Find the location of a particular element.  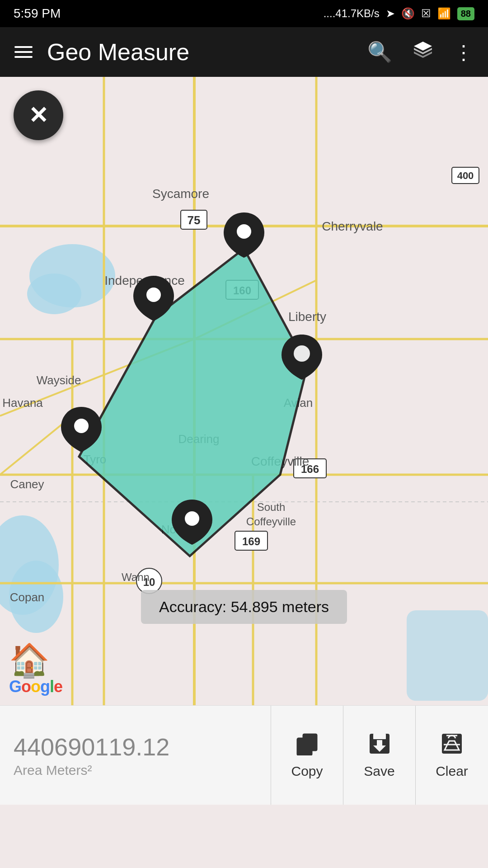

status-icons: ....41.7KB/s ➤ 🔇 ☒ 📶 88 is located at coordinates (399, 14).